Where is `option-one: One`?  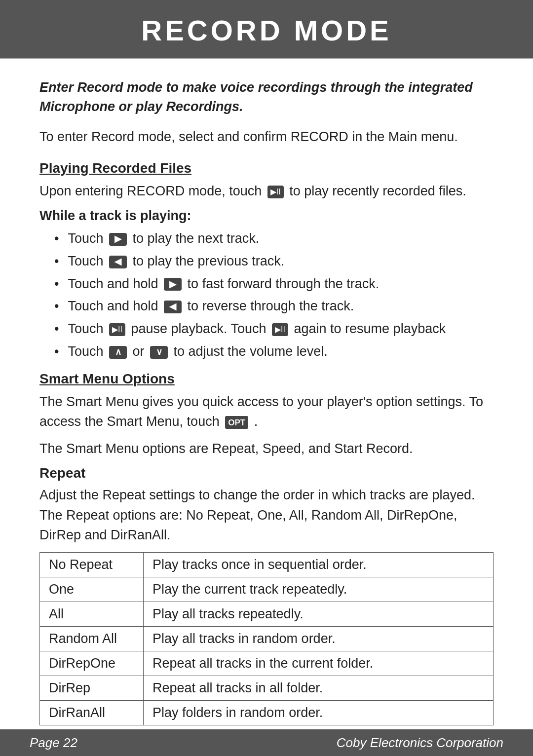 option-one: One is located at coordinates (92, 589).